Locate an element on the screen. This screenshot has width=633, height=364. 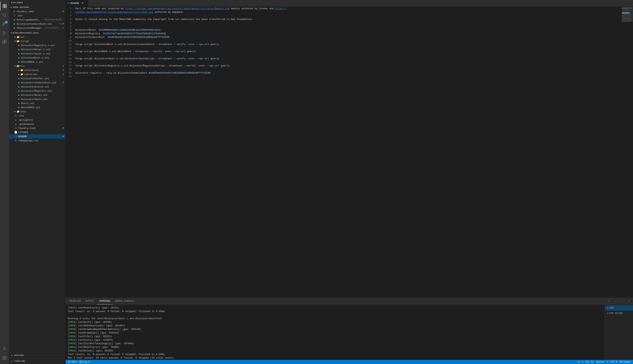
code-text-8a: AllocatorRegistry is located at coordinates (89, 34).